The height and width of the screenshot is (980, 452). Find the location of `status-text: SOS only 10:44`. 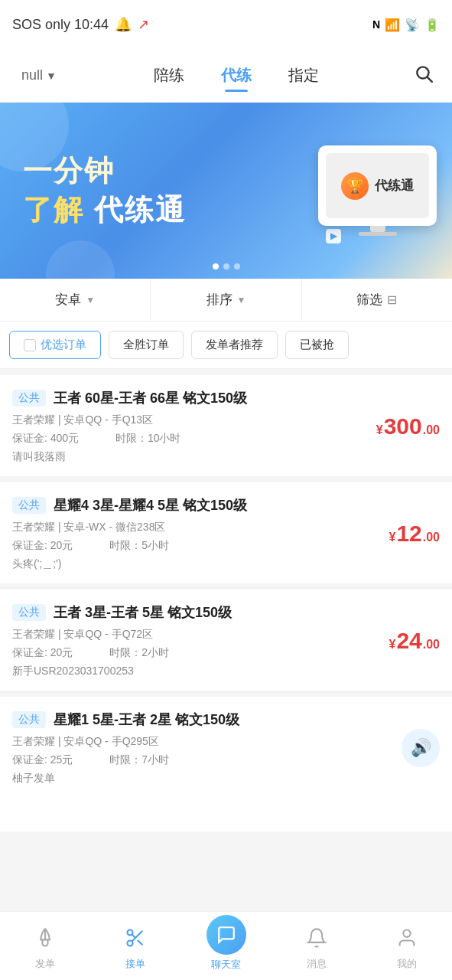

status-text: SOS only 10:44 is located at coordinates (60, 24).